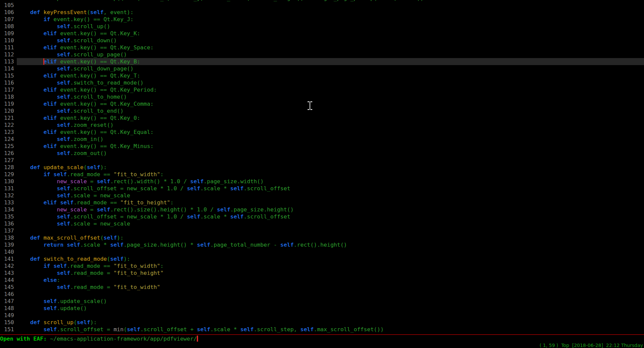  Describe the element at coordinates (8, 62) in the screenshot. I see `line-number: 113` at that location.